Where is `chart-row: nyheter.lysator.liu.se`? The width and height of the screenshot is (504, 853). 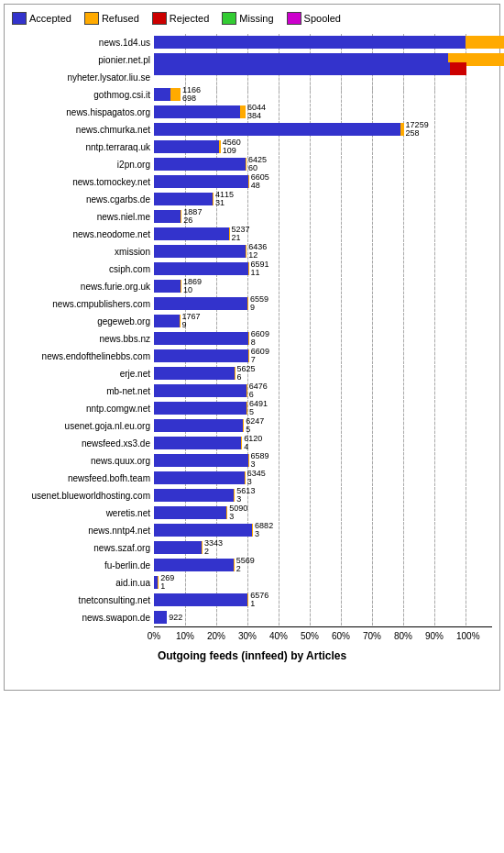
chart-row: nyheter.lysator.liu.se is located at coordinates (252, 77).